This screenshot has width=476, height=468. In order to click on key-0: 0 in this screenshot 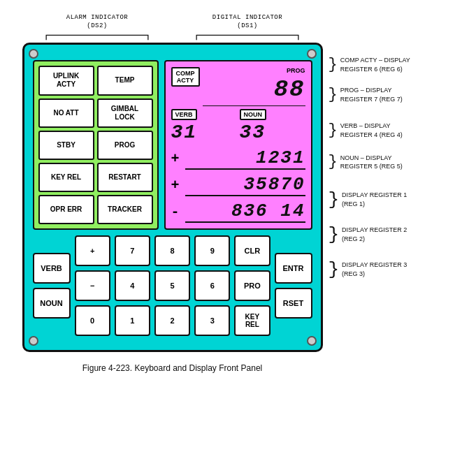, I will do `click(92, 321)`.